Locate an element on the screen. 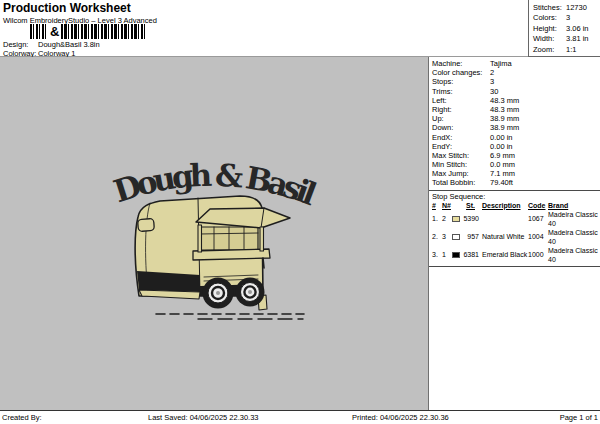 The width and height of the screenshot is (600, 424). cell-stitch: 957 is located at coordinates (467, 236).